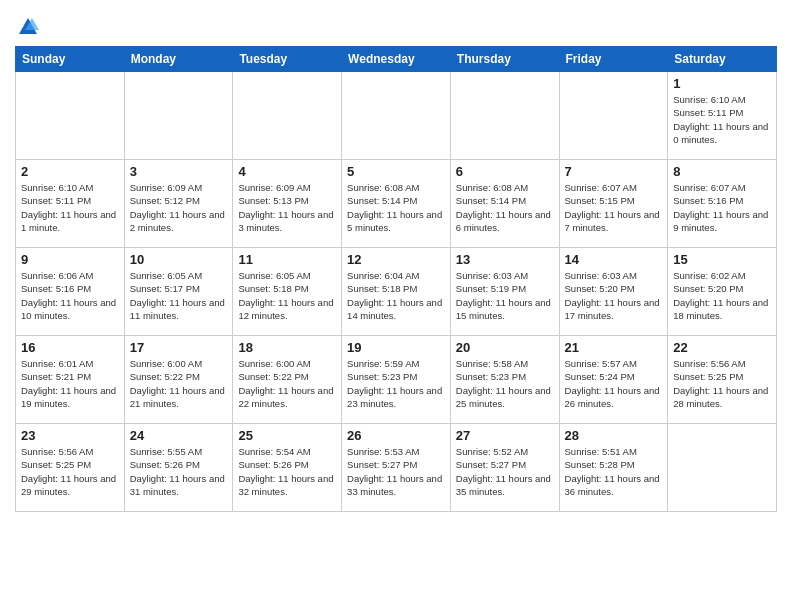  What do you see at coordinates (396, 296) in the screenshot?
I see `day-info: Sunrise: 6:04 AMSunset: 5:18 PMDaylight:…` at bounding box center [396, 296].